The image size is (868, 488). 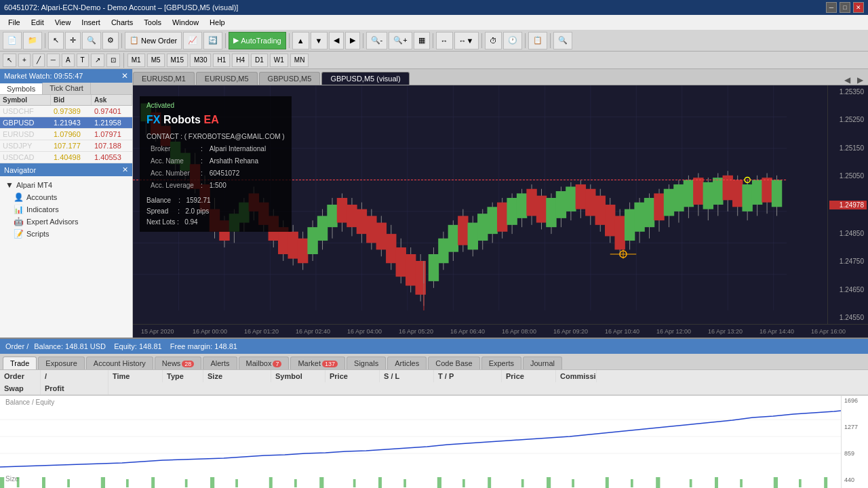 What do you see at coordinates (563, 41) in the screenshot?
I see `search-button: 🔍` at bounding box center [563, 41].